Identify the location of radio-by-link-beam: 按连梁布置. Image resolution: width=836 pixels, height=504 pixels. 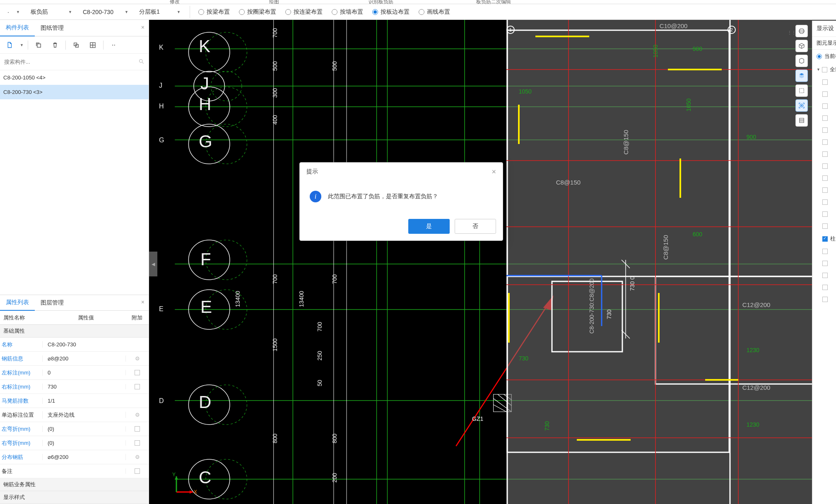
(304, 12).